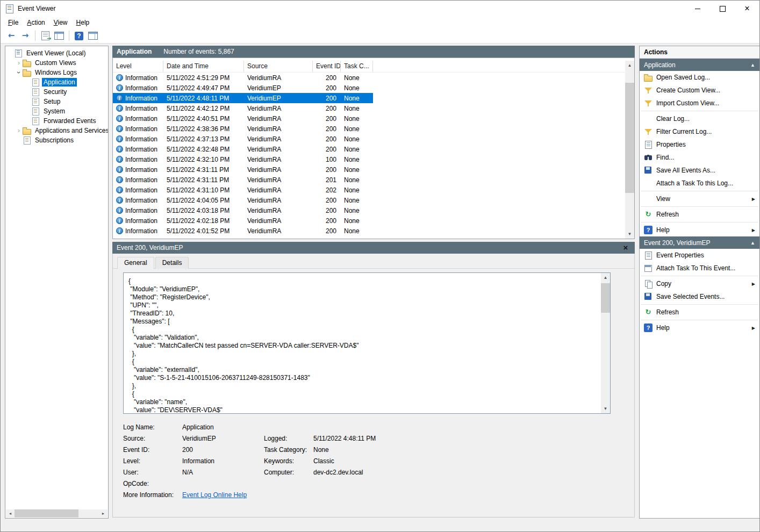 The image size is (760, 532). What do you see at coordinates (25, 36) in the screenshot?
I see `toolbar-forward-button` at bounding box center [25, 36].